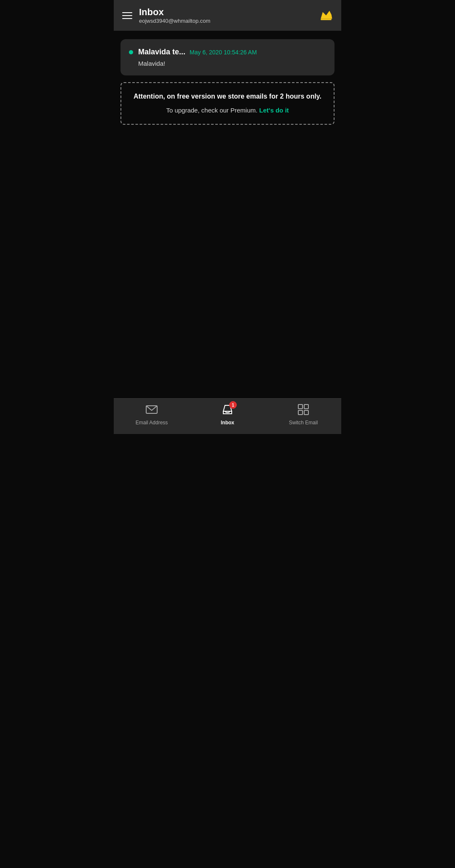 This screenshot has width=455, height=868. I want to click on header-email: eojwsd3940@whmailtop.com, so click(174, 21).